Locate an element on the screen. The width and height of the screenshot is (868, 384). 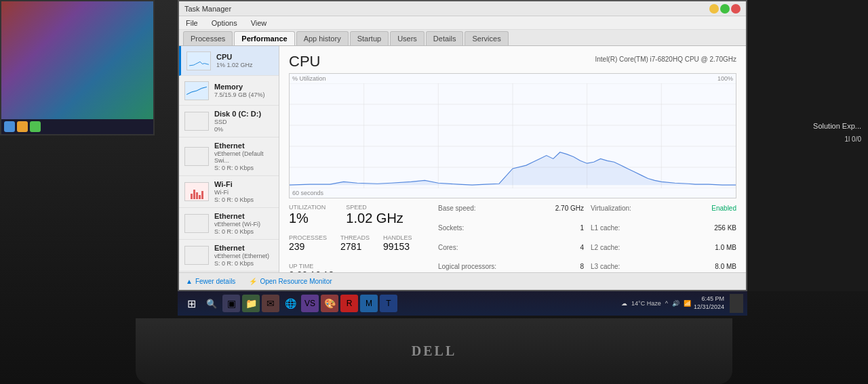
process-threads-handles-row: Processes 239 Threads 2781 Handles 99153 is located at coordinates (357, 243).